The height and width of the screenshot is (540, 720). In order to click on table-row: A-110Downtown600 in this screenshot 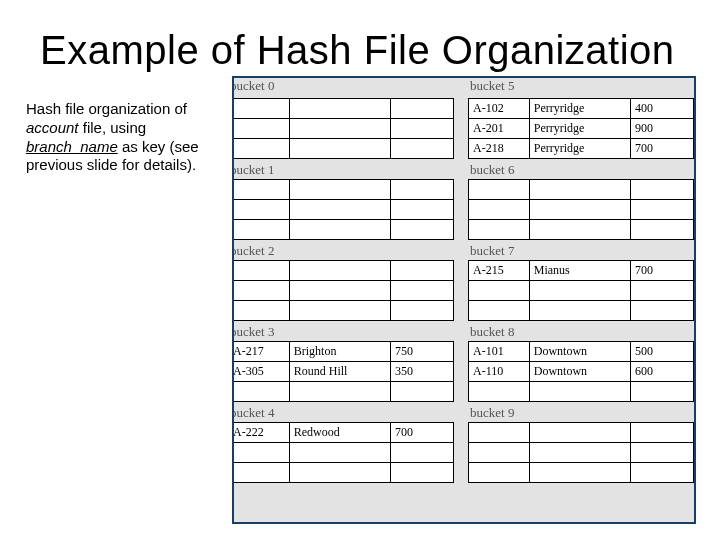, I will do `click(582, 372)`.